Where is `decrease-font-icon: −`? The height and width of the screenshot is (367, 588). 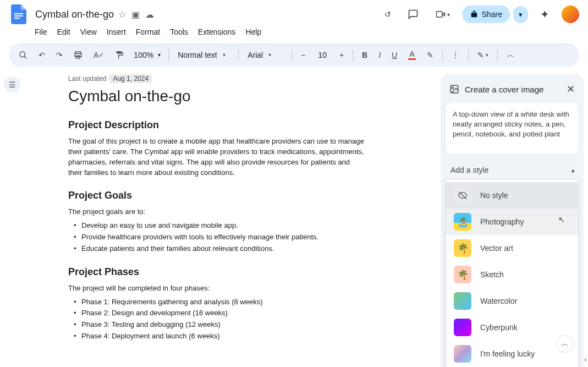
decrease-font-icon: − is located at coordinates (303, 55).